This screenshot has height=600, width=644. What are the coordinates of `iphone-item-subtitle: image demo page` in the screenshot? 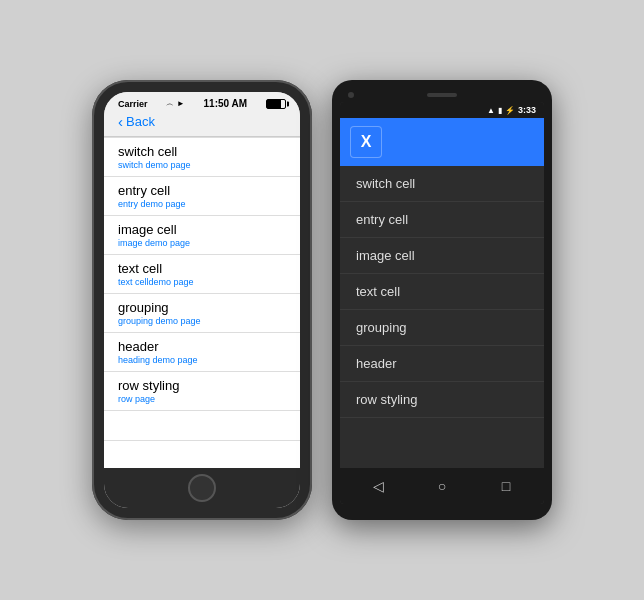 It's located at (202, 243).